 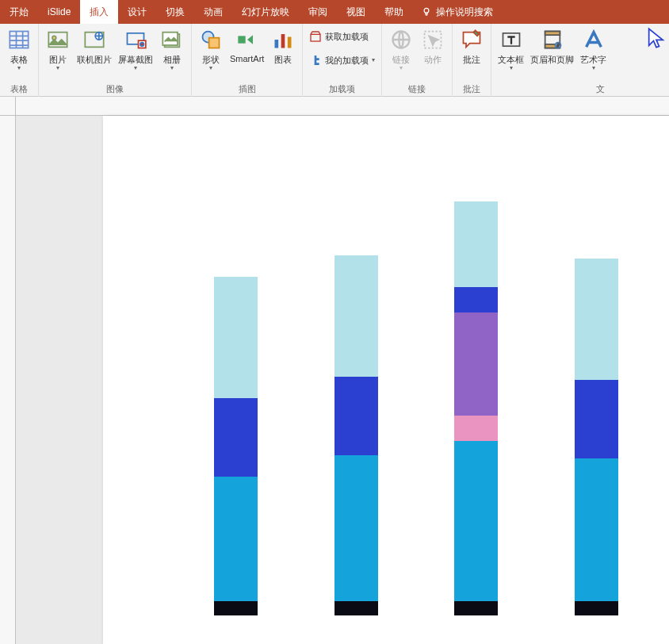 I want to click on get-addins-label: 获取加载项, so click(x=347, y=36).